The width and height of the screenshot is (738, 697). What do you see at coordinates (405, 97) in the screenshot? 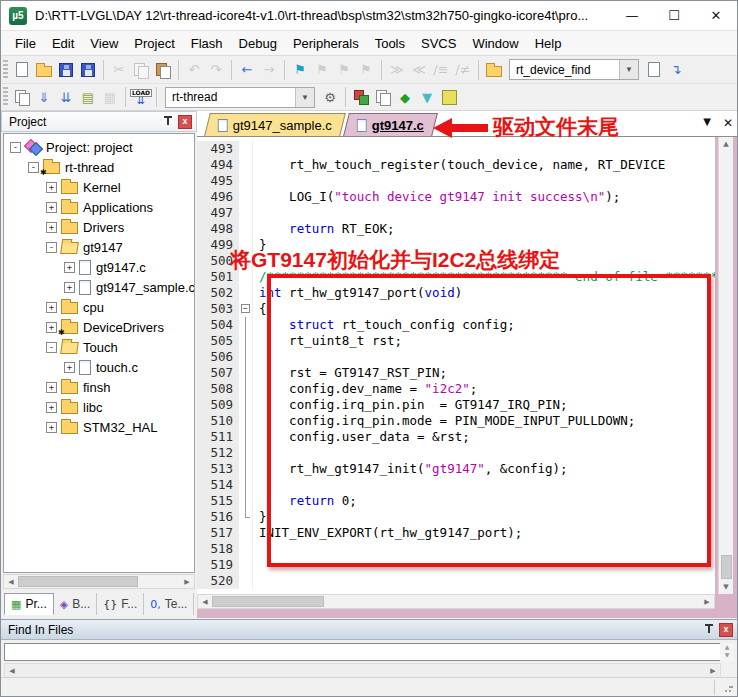
I see `manage-rte-icon: ◆` at bounding box center [405, 97].